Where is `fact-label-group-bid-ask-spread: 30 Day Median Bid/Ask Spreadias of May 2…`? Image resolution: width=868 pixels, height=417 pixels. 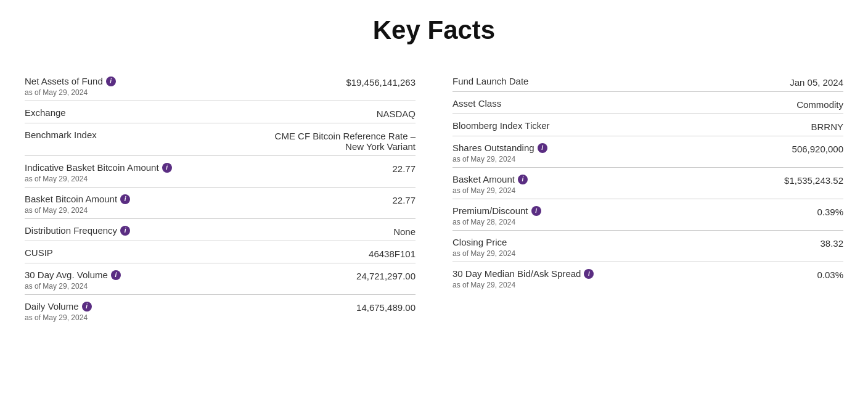
fact-label-group-bid-ask-spread: 30 Day Median Bid/Ask Spreadias of May 2… is located at coordinates (629, 279).